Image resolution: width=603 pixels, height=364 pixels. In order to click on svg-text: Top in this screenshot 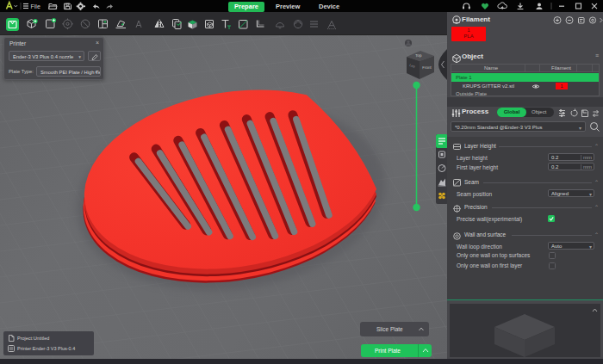, I will do `click(419, 56)`.